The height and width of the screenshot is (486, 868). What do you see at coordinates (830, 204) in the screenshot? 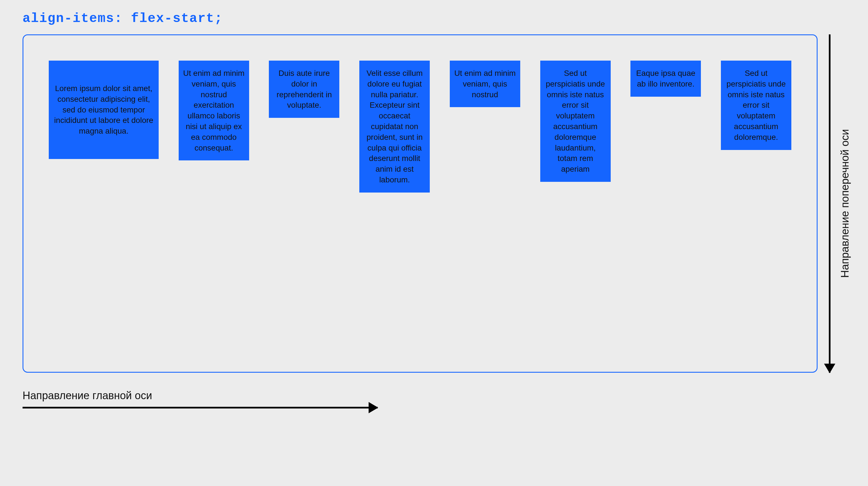
I see `arrow-down-icon` at bounding box center [830, 204].